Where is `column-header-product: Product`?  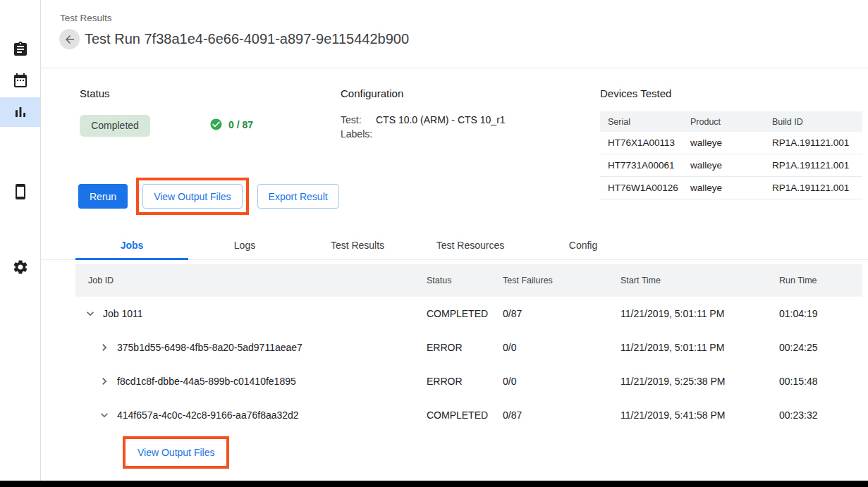 column-header-product: Product is located at coordinates (723, 122).